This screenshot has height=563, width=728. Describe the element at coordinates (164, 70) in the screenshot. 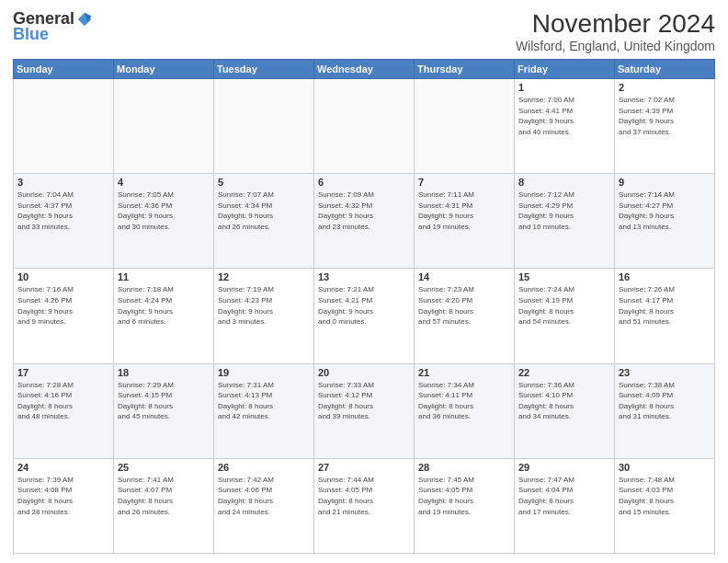

I see `weekday-header-monday: Monday` at that location.